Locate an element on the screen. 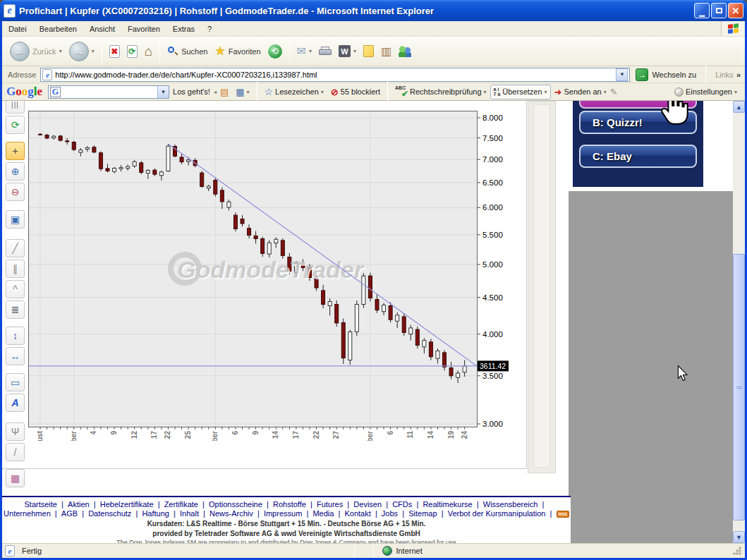  favorites-button: ★ Favoriten is located at coordinates (237, 51).